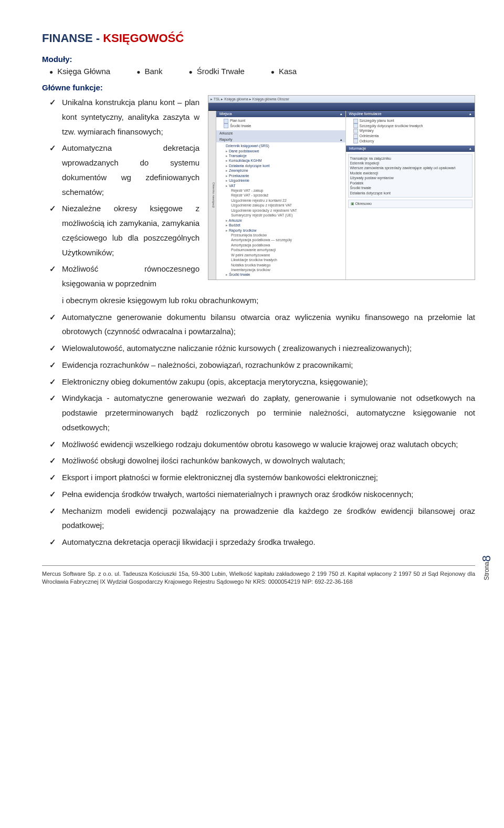 The width and height of the screenshot is (504, 828). I want to click on feature-item: Automatyczne generowanie dokumentu bilan…, so click(262, 325).